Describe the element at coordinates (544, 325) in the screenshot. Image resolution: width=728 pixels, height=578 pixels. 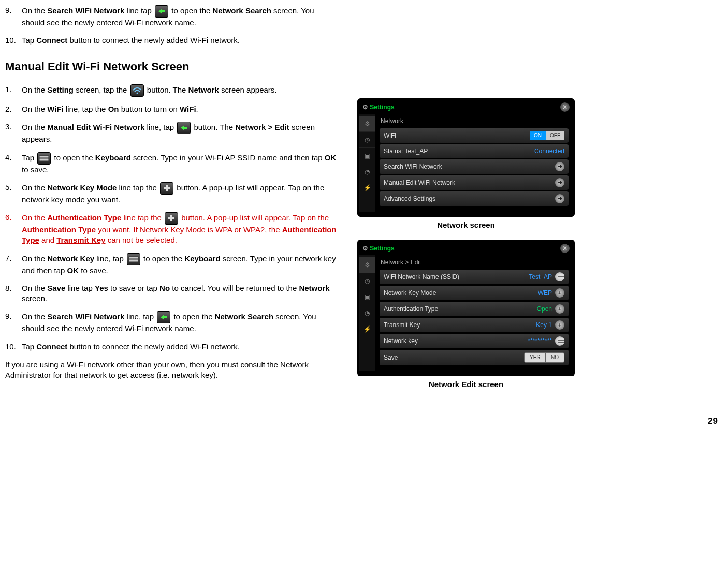
I see `row-value: Key 1` at that location.